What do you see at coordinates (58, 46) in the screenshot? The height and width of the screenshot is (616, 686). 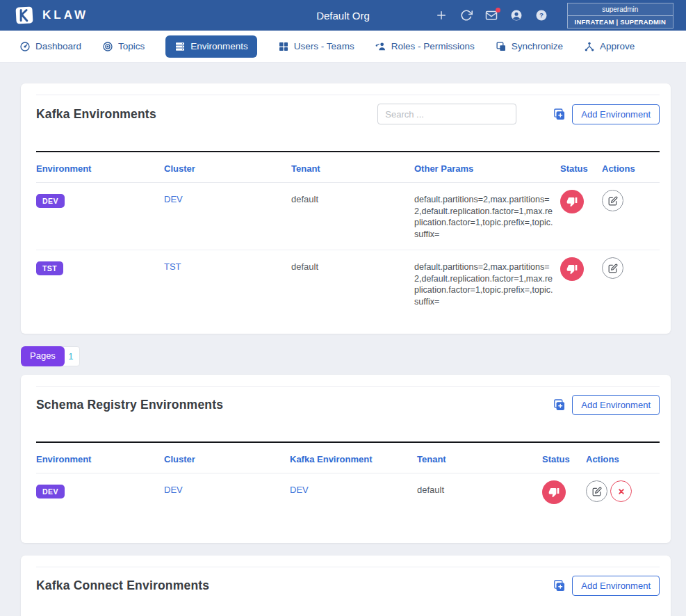 I see `tab-label: Dashboard` at bounding box center [58, 46].